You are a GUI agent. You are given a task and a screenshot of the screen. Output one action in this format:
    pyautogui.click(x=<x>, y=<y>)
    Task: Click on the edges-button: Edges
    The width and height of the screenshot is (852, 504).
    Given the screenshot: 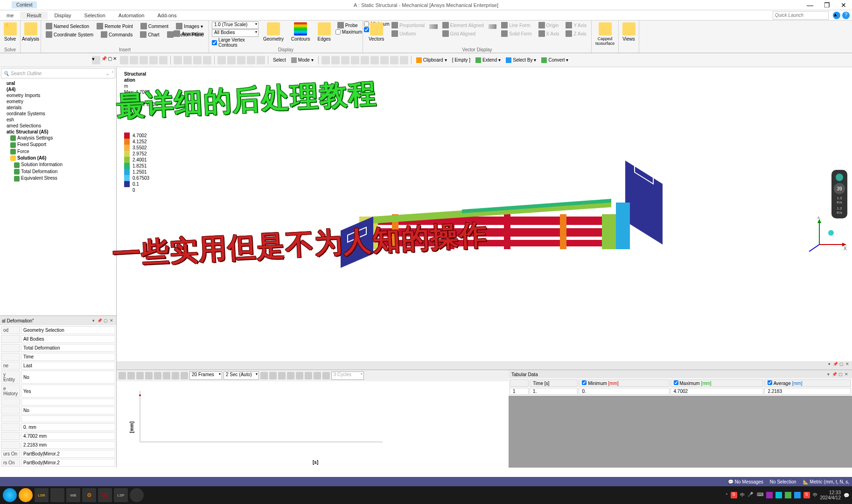 What is the action you would take?
    pyautogui.click(x=324, y=35)
    